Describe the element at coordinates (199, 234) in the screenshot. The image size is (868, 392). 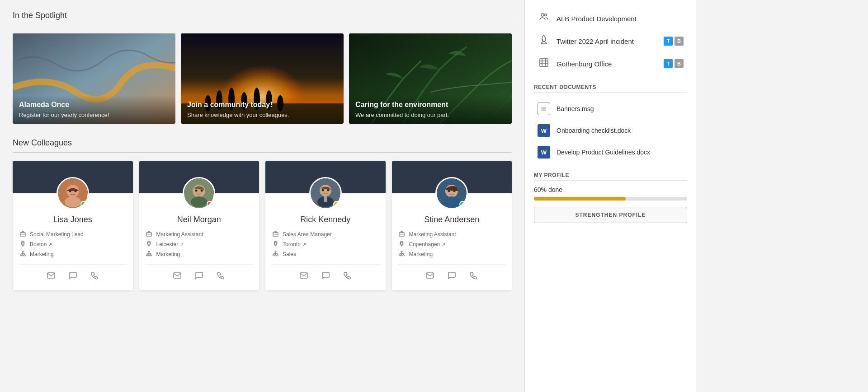
I see `info-role-1: Marketing Assistant` at that location.